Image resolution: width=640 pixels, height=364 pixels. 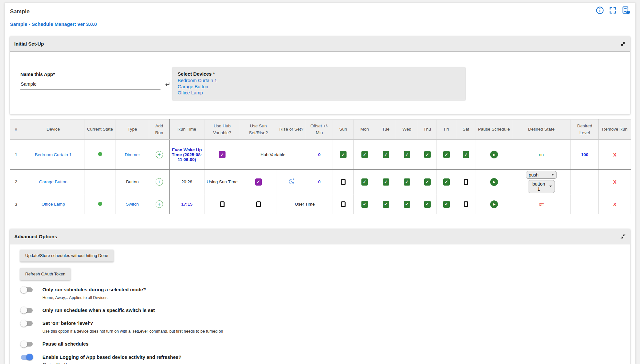 I want to click on state-dot-icon, so click(x=100, y=204).